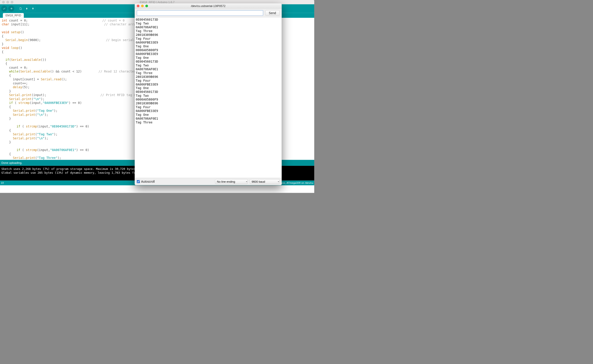 Image resolution: width=593 pixels, height=364 pixels. I want to click on arrow-right-icon, so click(11, 9).